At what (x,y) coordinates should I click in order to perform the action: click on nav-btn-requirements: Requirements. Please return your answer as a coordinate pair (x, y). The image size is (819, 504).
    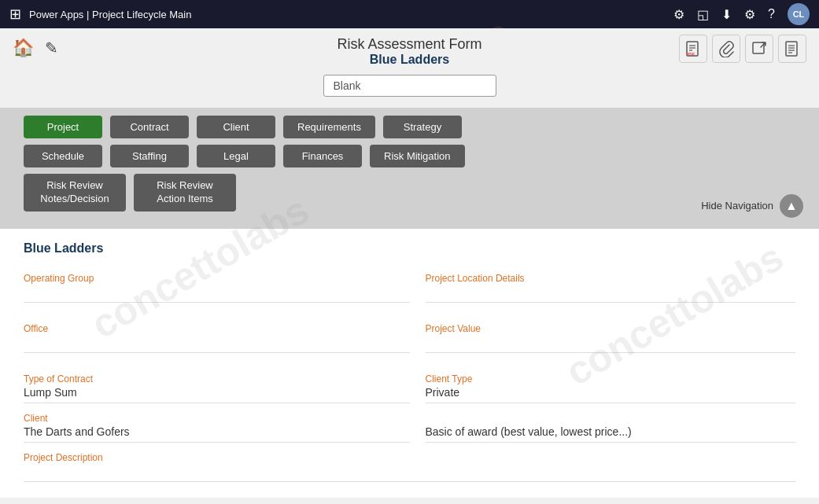
    Looking at the image, I should click on (329, 127).